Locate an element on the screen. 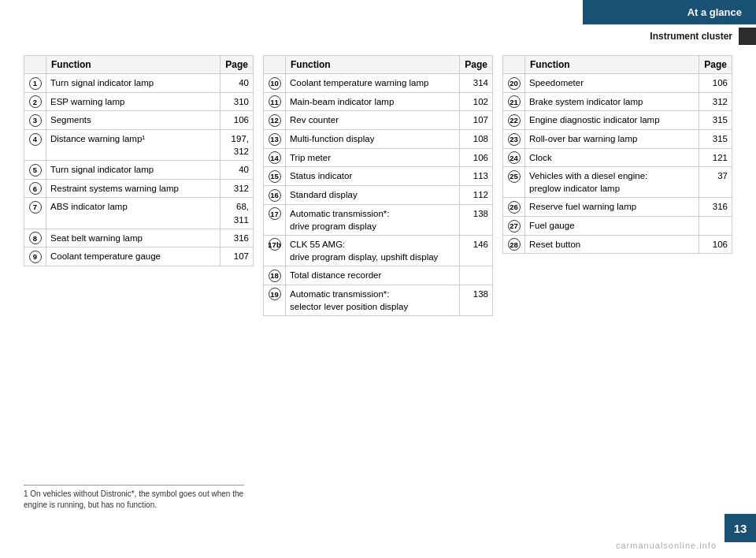 The width and height of the screenshot is (756, 558). table-row: 12Rev counter107 is located at coordinates (378, 121).